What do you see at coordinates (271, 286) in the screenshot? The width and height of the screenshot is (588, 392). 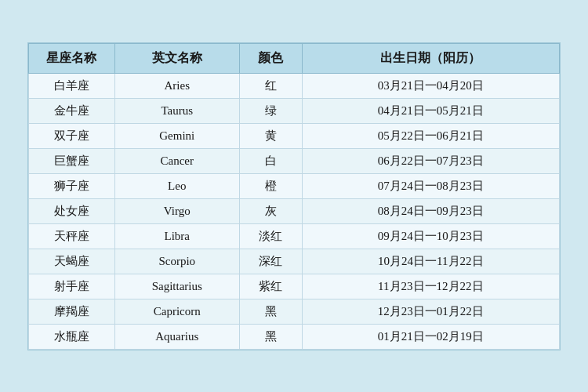 I see `cell-color: 紫红` at bounding box center [271, 286].